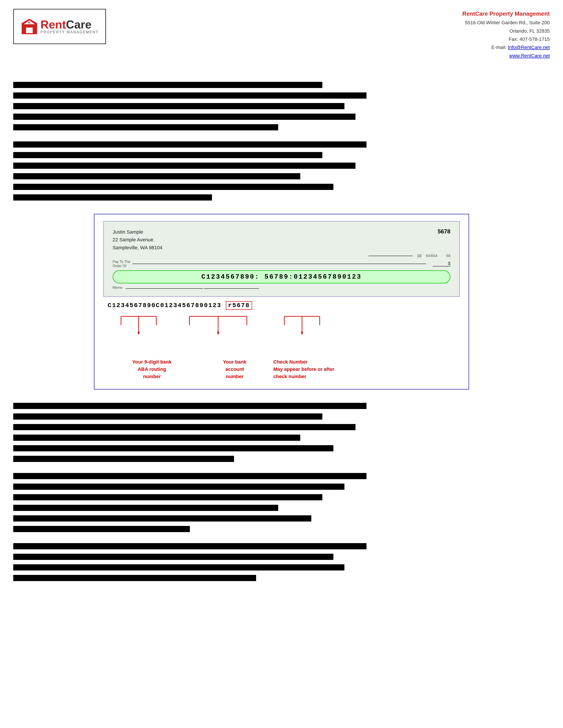 This screenshot has width=563, height=728. What do you see at coordinates (282, 277) in the screenshot?
I see `check-micr-highlight: C1234567890: 56789:01234567890123` at bounding box center [282, 277].